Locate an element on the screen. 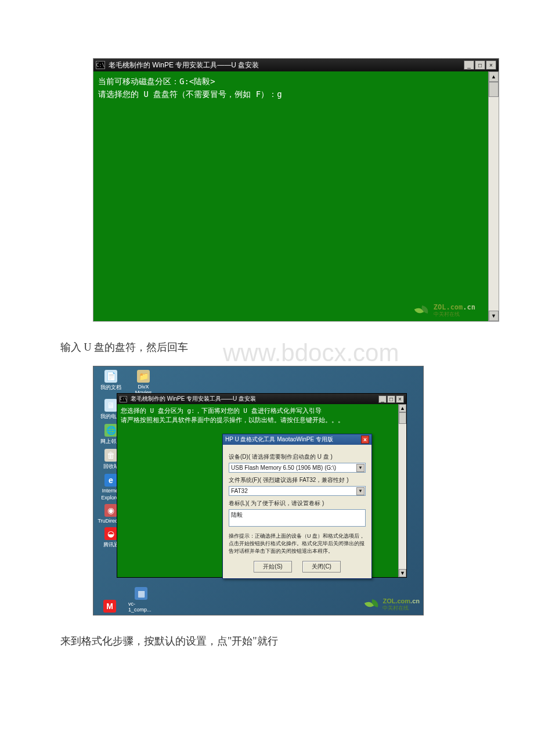 This screenshot has height=756, width=534. dialog-close-button: × is located at coordinates (365, 440).